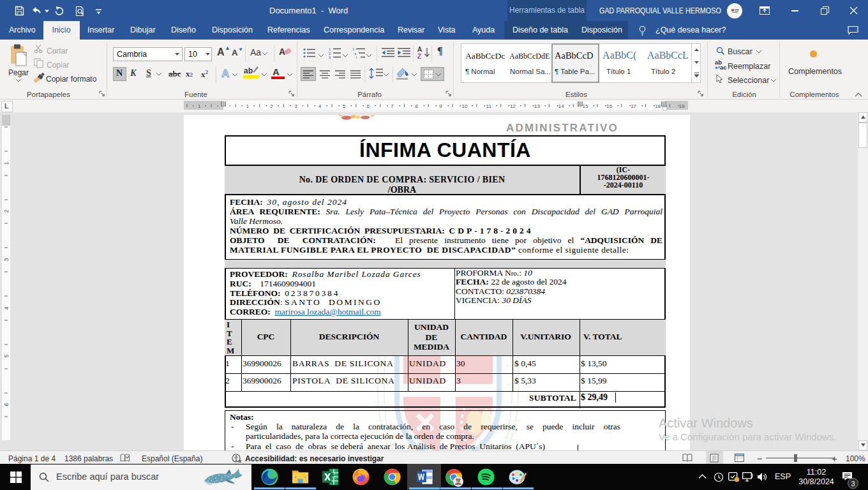  I want to click on svg-text: 14, so click(562, 106).